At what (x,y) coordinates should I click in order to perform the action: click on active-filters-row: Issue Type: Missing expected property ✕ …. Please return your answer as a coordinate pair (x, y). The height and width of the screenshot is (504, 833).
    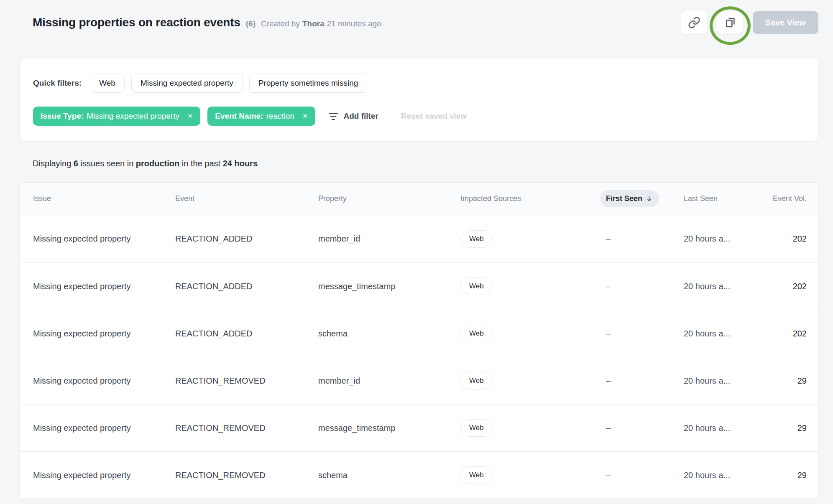
    Looking at the image, I should click on (419, 116).